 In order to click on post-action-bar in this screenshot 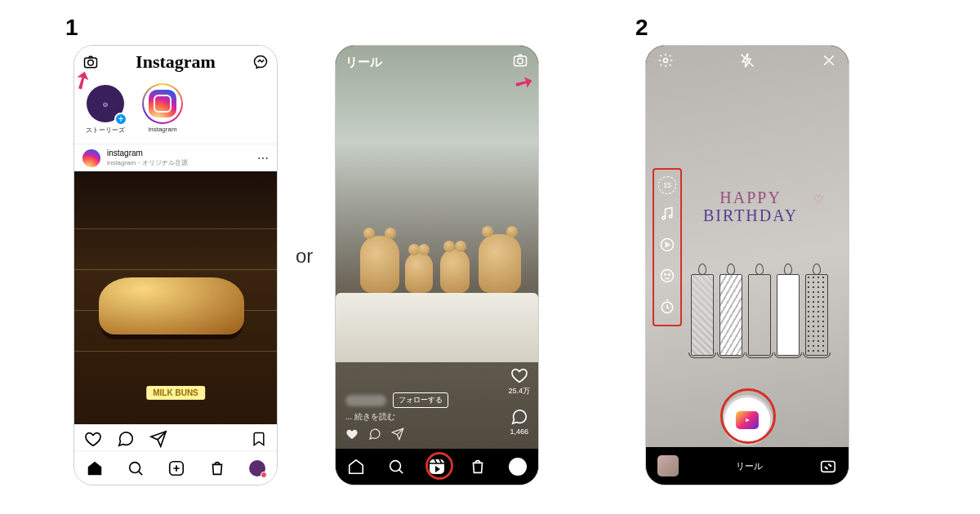, I will do `click(176, 439)`.